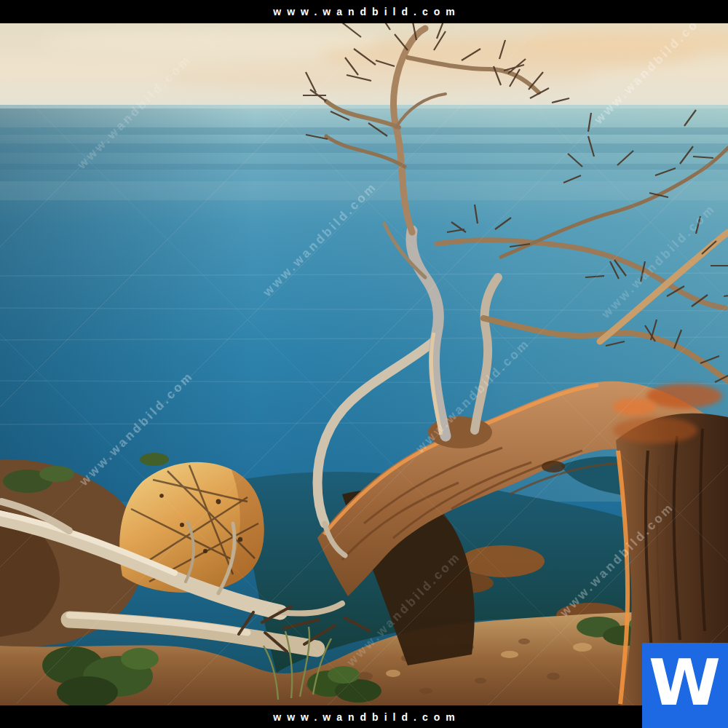 The height and width of the screenshot is (728, 728). What do you see at coordinates (367, 717) in the screenshot?
I see `bottom-banner-url-text: www.wandbild.com` at bounding box center [367, 717].